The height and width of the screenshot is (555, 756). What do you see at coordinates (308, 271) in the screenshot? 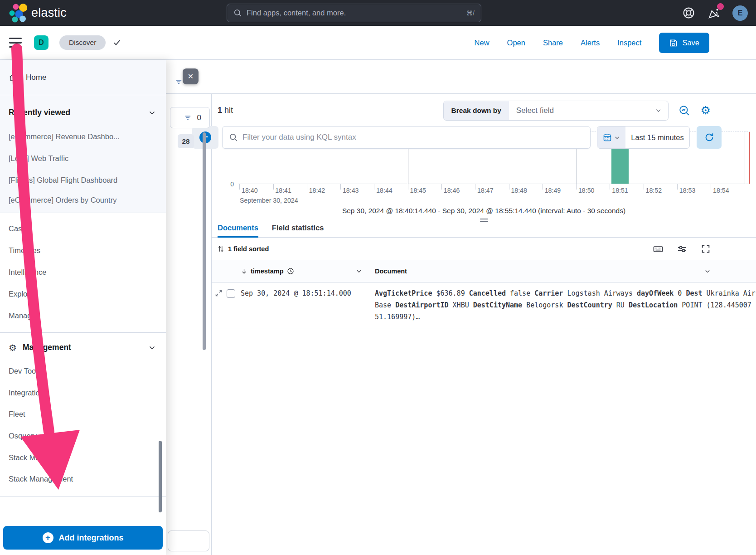
I see `column-header-timestamp: timestamp` at bounding box center [308, 271].